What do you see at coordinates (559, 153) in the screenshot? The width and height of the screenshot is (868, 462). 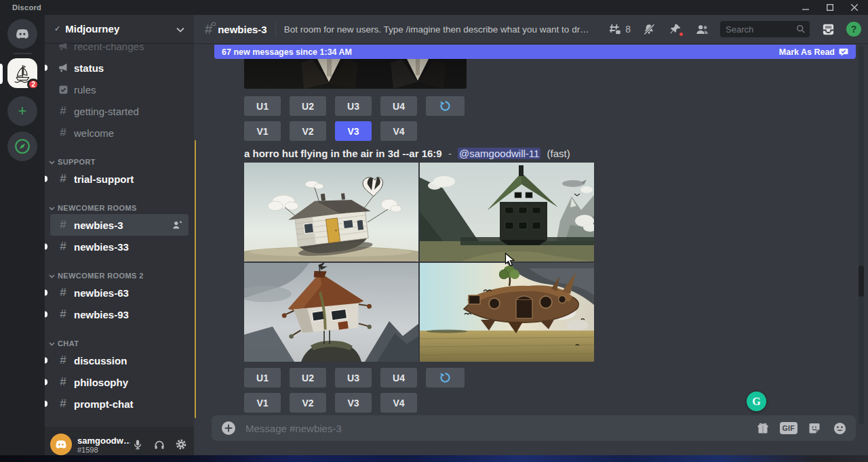 I see `speed-label: (fast)` at bounding box center [559, 153].